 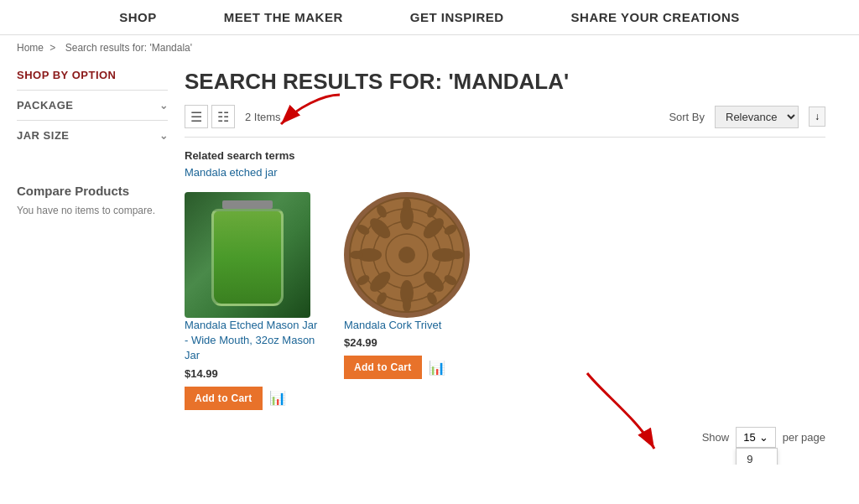 What do you see at coordinates (749, 438) in the screenshot?
I see `show-current-value: 15` at bounding box center [749, 438].